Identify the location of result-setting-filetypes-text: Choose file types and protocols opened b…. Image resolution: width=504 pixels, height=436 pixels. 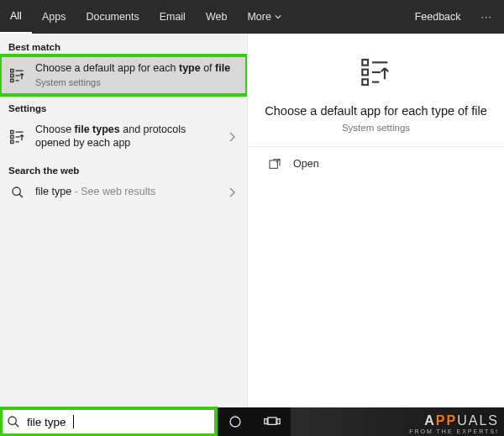
(128, 136).